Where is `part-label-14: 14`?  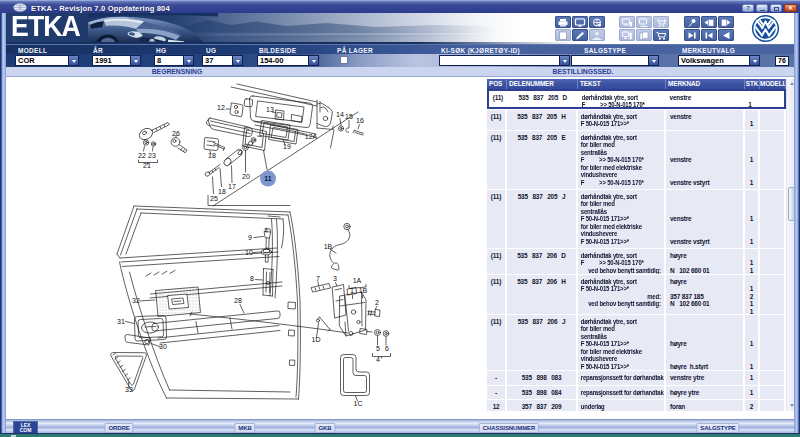
part-label-14: 14 is located at coordinates (340, 114).